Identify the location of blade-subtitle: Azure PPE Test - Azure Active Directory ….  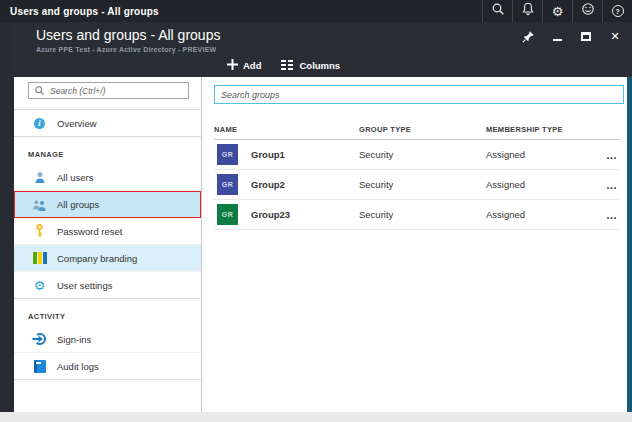
(126, 50).